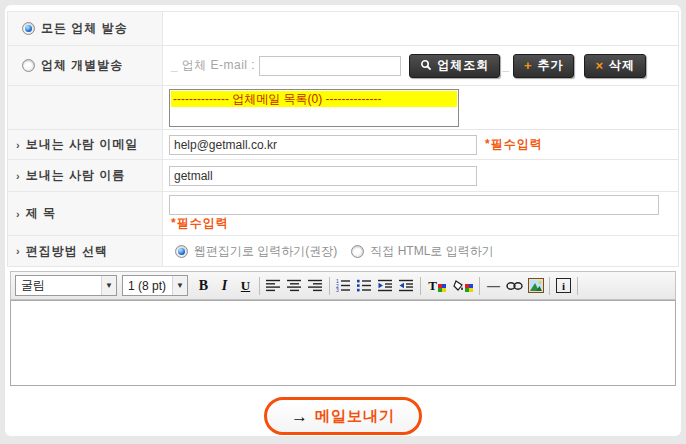 This screenshot has width=686, height=444. What do you see at coordinates (41, 214) in the screenshot?
I see `subject-label: 제 목` at bounding box center [41, 214].